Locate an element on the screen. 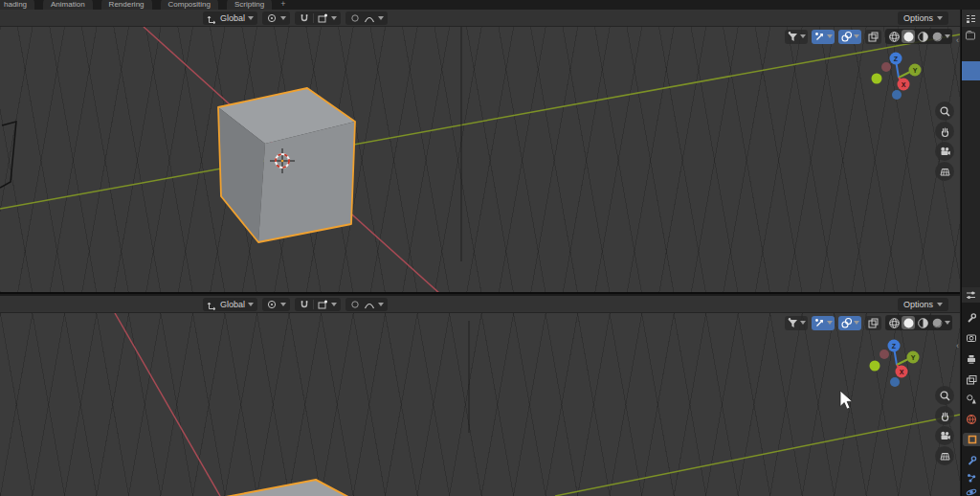  properties-editor-icon is located at coordinates (970, 295).